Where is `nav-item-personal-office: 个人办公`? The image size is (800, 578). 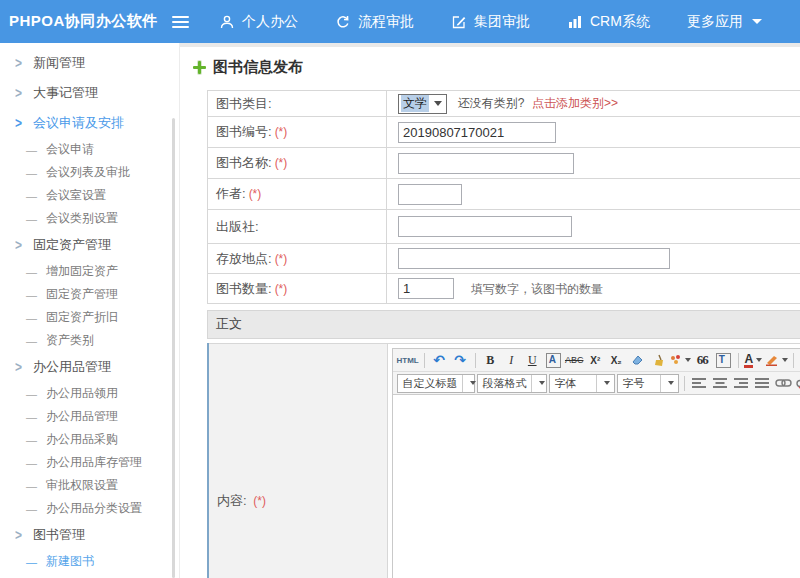 nav-item-personal-office: 个人办公 is located at coordinates (258, 22).